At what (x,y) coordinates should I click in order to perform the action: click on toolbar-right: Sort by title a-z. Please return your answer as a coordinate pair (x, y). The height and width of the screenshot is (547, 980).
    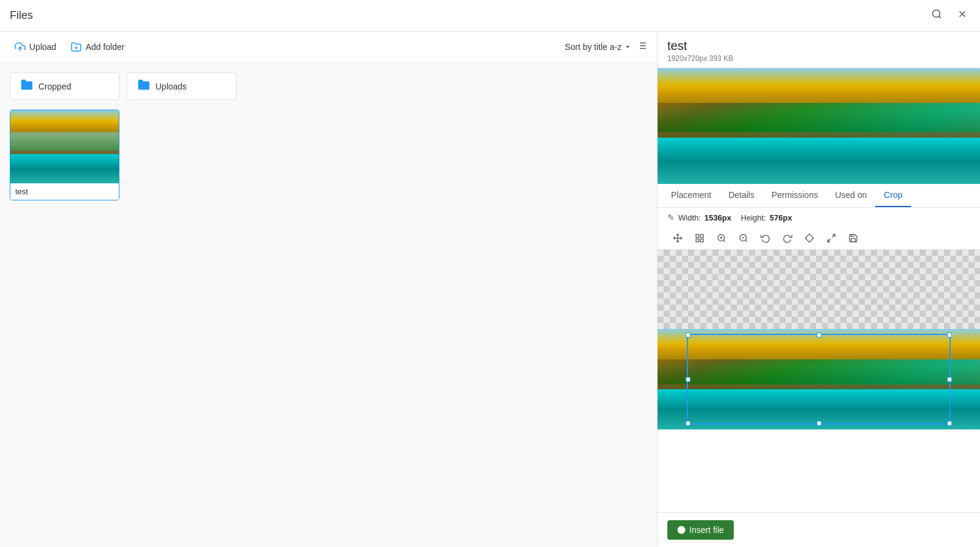
    Looking at the image, I should click on (606, 48).